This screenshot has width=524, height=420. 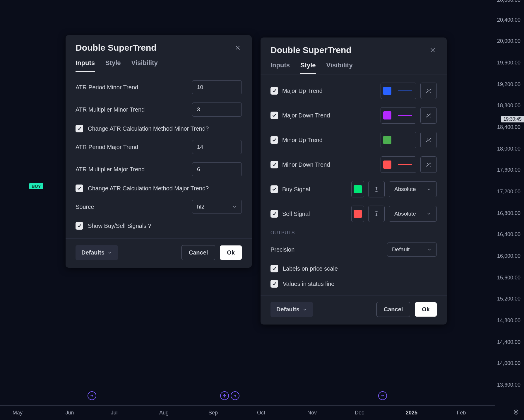 I want to click on price-tick: 16,000.00, so click(x=509, y=256).